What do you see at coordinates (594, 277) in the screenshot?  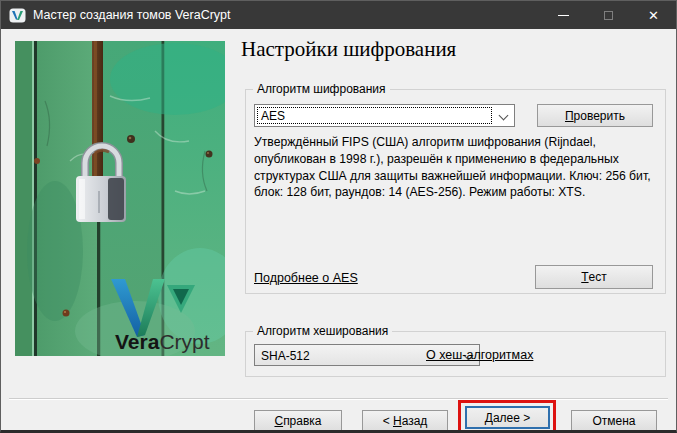 I see `test-button: Тест` at bounding box center [594, 277].